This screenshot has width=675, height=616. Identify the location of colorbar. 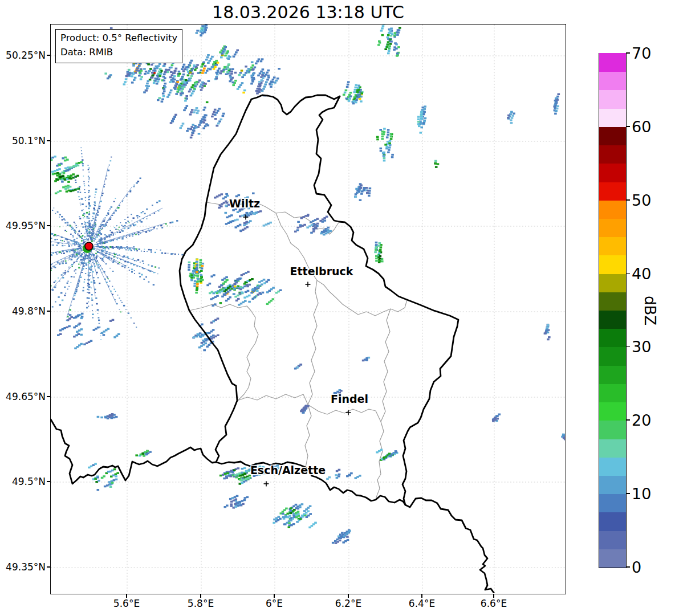
(612, 311).